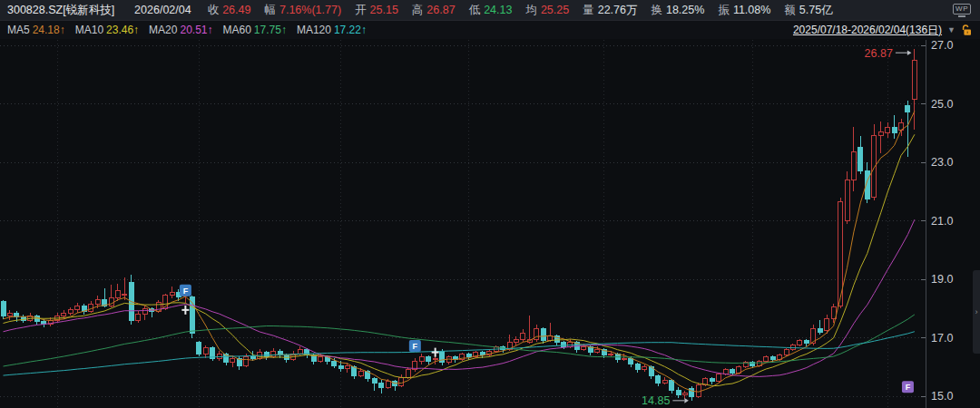  What do you see at coordinates (665, 401) in the screenshot?
I see `low-annotation: 14.85` at bounding box center [665, 401].